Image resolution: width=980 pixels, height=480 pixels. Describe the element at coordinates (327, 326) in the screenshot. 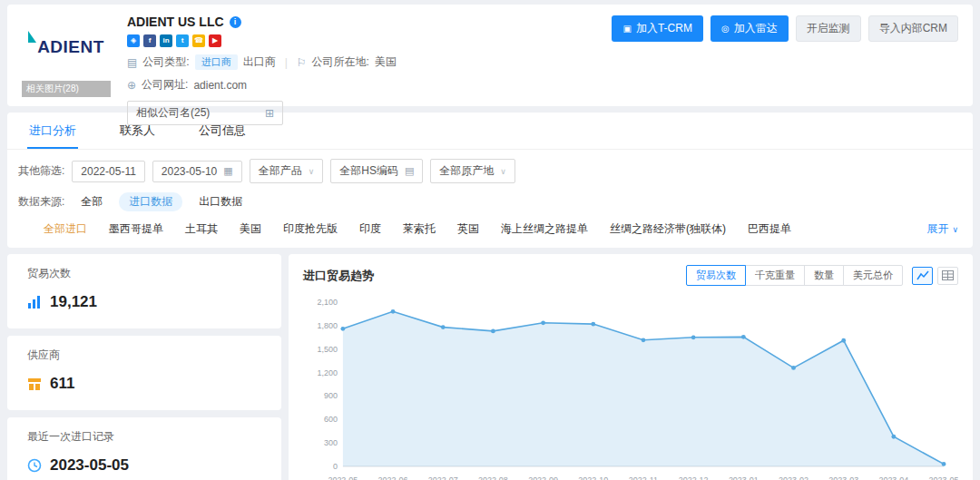

I see `svg-text: 1,800` at that location.